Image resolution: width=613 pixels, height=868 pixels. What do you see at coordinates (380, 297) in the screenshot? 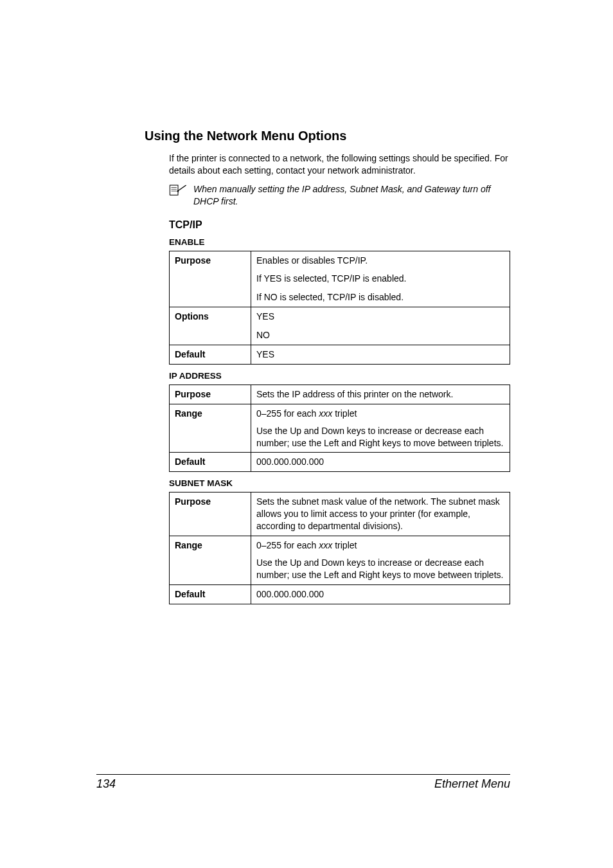
I see `enable-purpose-3: If NO is selected, TCP/IP is disabled.` at bounding box center [380, 297].